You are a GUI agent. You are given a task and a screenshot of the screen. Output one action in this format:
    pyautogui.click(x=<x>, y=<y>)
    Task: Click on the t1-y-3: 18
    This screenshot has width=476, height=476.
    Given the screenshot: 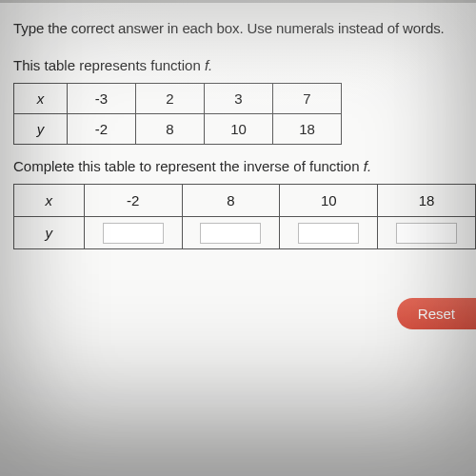 What is the action you would take?
    pyautogui.click(x=307, y=129)
    